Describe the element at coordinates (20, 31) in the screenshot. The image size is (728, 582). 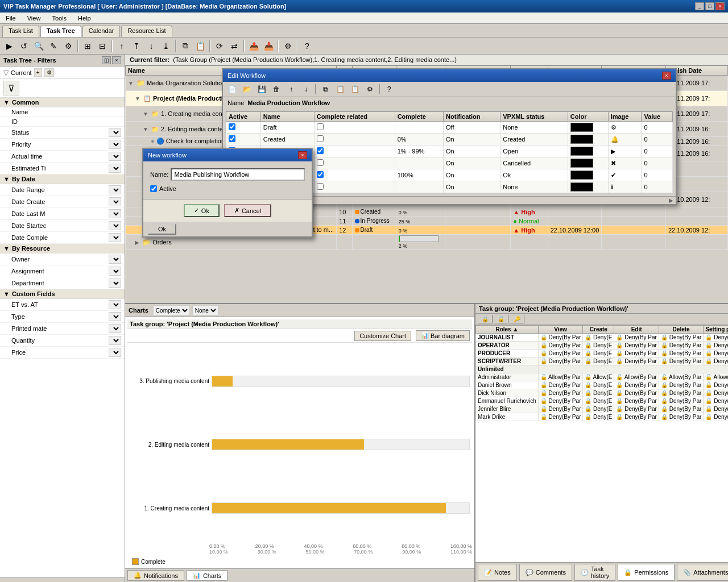
I see `tab-task-list: Task List` at that location.